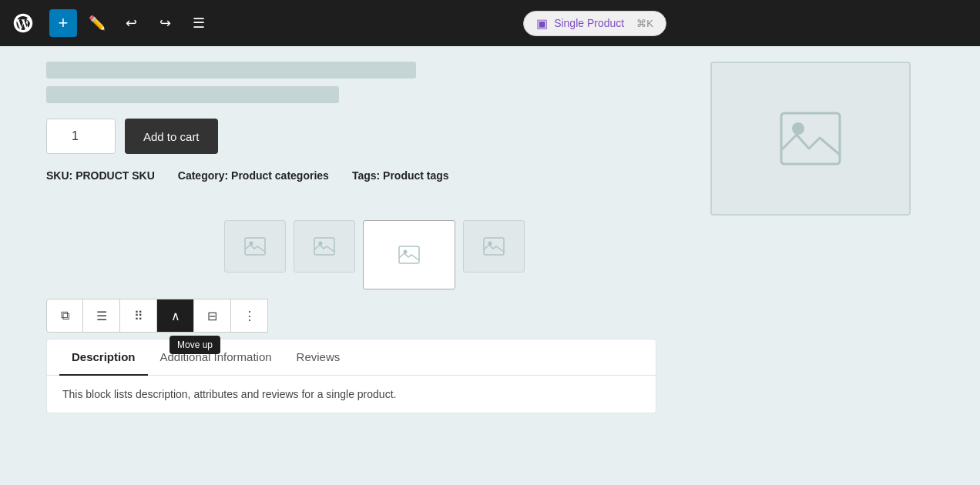  What do you see at coordinates (97, 23) in the screenshot?
I see `edit-tool-button: ✏️` at bounding box center [97, 23].